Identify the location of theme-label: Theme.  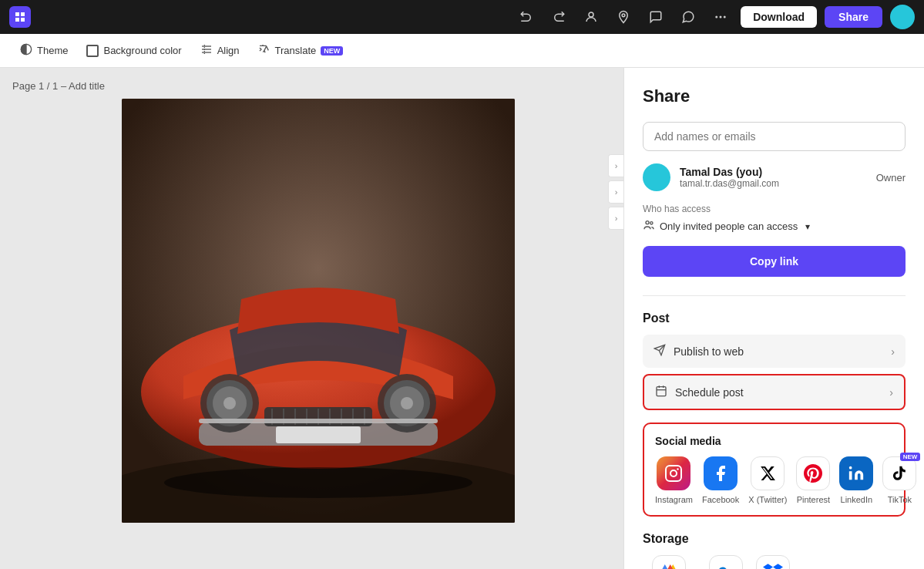
(52, 51).